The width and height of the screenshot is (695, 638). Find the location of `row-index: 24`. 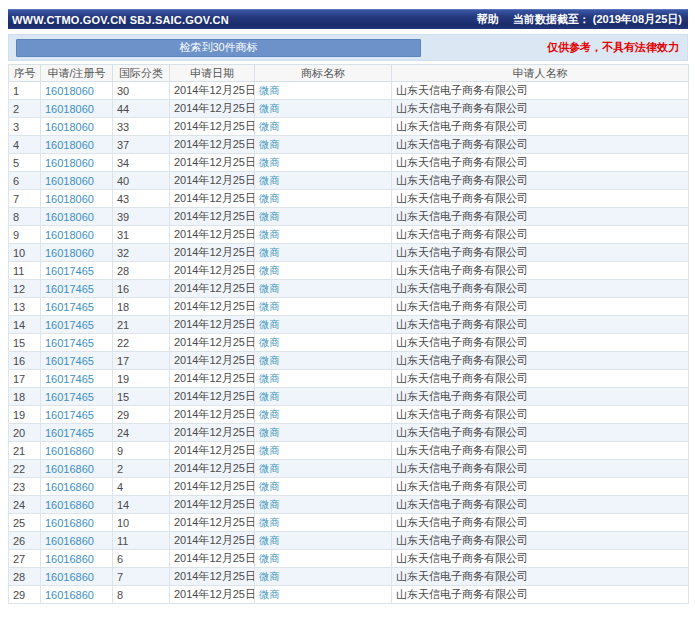

row-index: 24 is located at coordinates (25, 505).